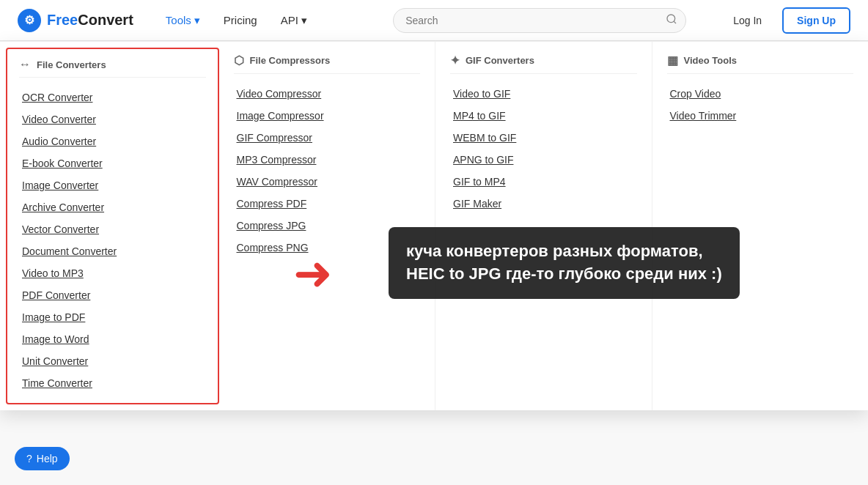 The width and height of the screenshot is (868, 485). Describe the element at coordinates (328, 54) in the screenshot. I see `file-compressors-column: ⬡ File Compressors Video Compressor Imag…` at that location.